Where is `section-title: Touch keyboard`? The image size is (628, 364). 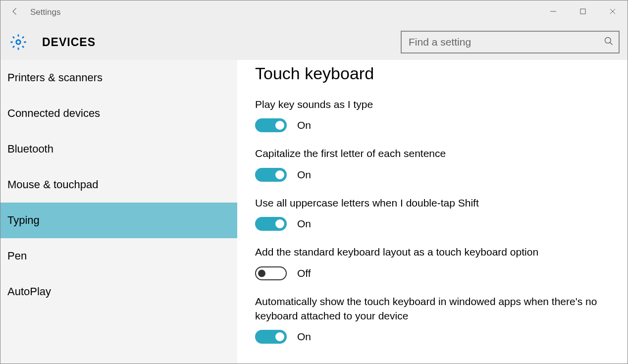
section-title: Touch keyboard is located at coordinates (432, 73).